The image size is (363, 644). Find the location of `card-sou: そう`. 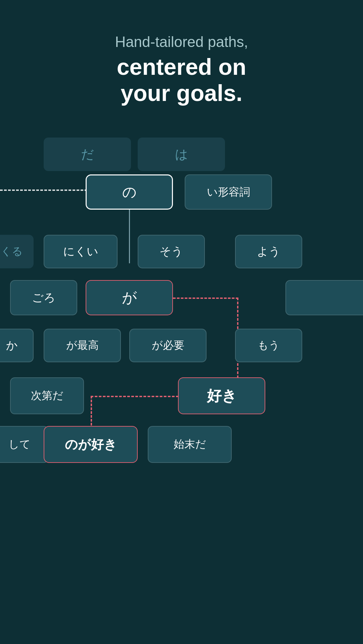

card-sou: そう is located at coordinates (171, 252).